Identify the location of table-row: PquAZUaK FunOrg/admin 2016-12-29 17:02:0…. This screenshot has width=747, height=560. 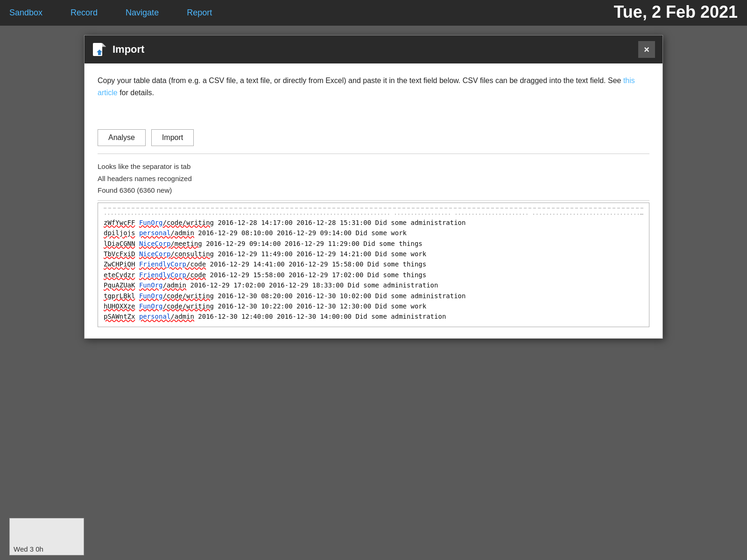
(374, 285).